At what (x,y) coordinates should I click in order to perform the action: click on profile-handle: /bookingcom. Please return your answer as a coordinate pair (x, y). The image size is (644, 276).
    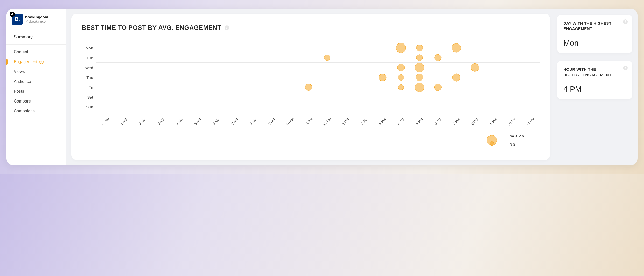
    Looking at the image, I should click on (39, 21).